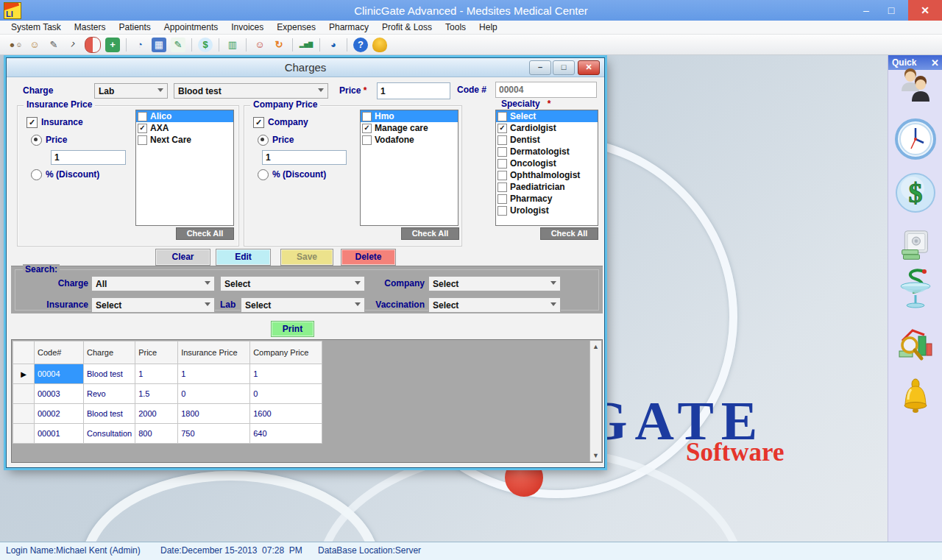 The image size is (942, 560). Describe the element at coordinates (260, 45) in the screenshot. I see `doctor-icon: ☺` at that location.